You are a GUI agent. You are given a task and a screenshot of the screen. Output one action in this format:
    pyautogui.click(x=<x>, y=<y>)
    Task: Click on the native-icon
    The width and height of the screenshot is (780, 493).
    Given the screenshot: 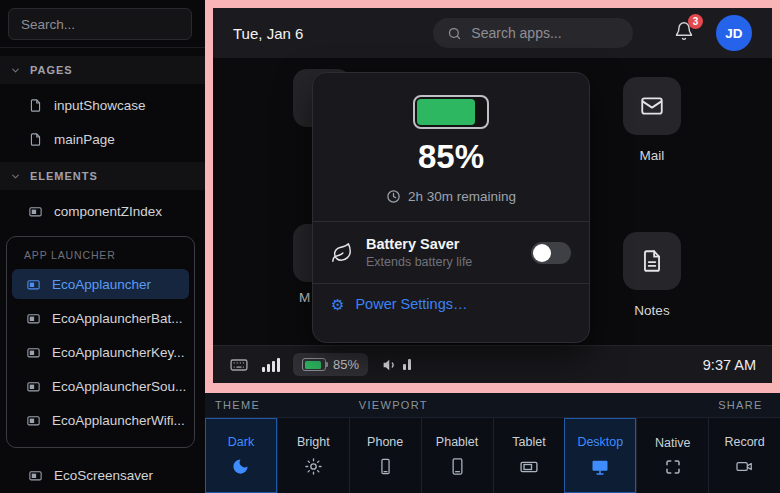 What is the action you would take?
    pyautogui.click(x=673, y=467)
    